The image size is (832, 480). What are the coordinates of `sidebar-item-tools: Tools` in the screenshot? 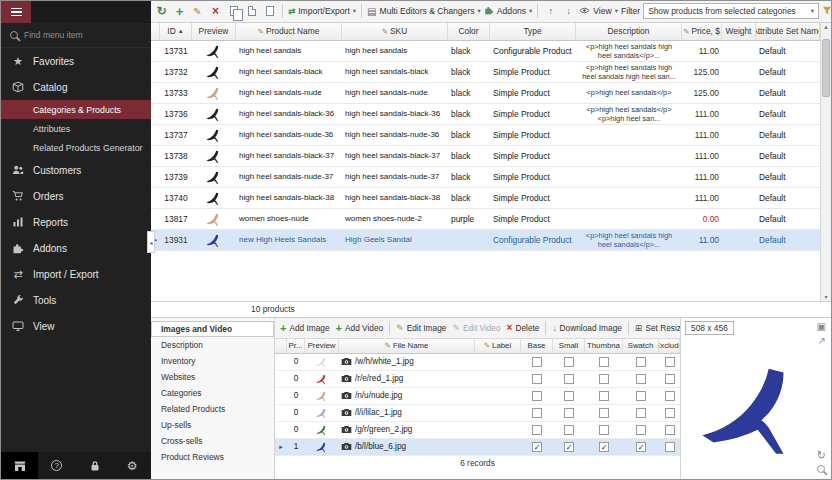 It's located at (76, 300).